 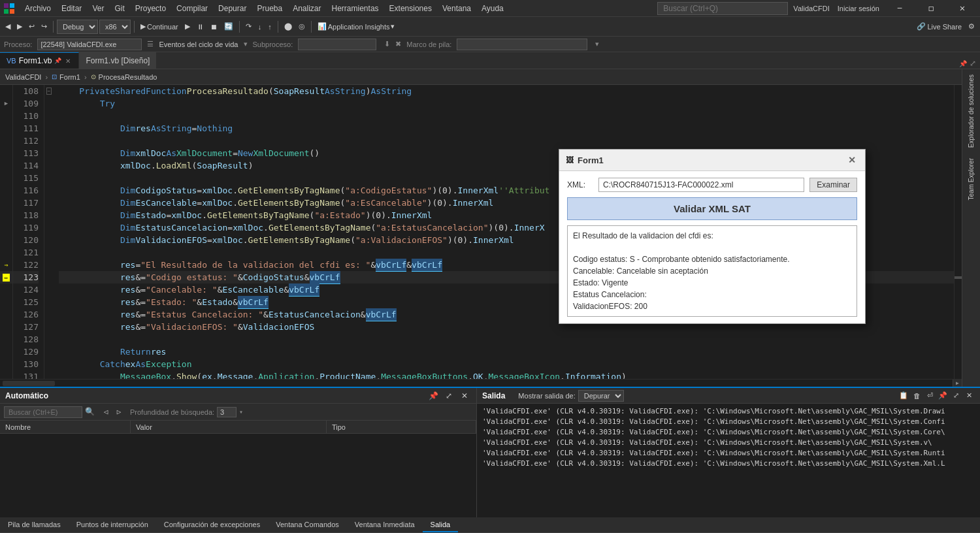 What do you see at coordinates (702, 185) in the screenshot?
I see `dialog-xml-input` at bounding box center [702, 185].